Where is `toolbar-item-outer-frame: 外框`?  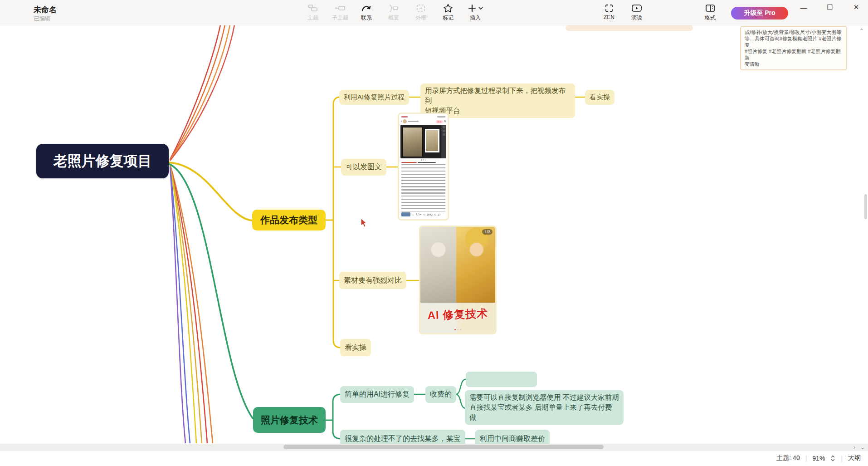
toolbar-item-outer-frame: 外框 is located at coordinates (421, 12).